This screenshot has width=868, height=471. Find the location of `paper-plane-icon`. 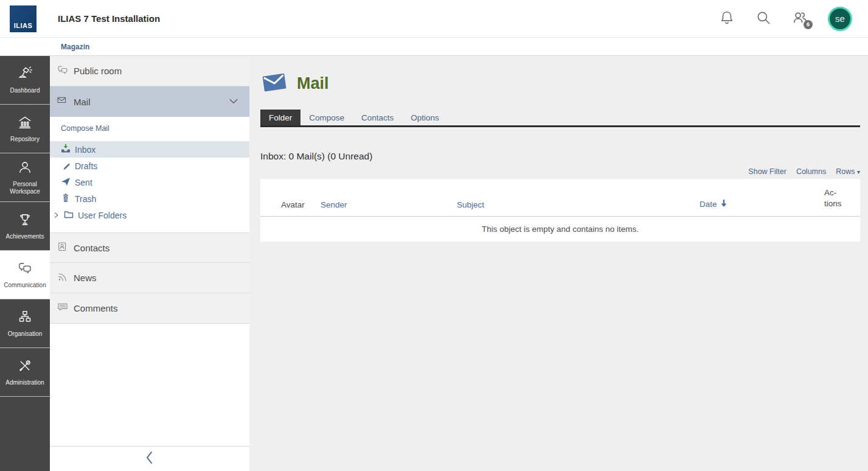

paper-plane-icon is located at coordinates (66, 183).